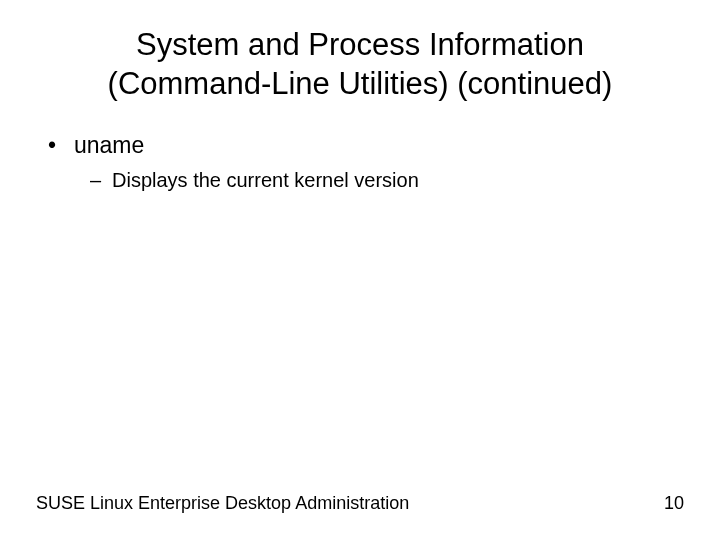 Image resolution: width=720 pixels, height=540 pixels. I want to click on sub-bullet-text: Displays the current kernel version, so click(266, 180).